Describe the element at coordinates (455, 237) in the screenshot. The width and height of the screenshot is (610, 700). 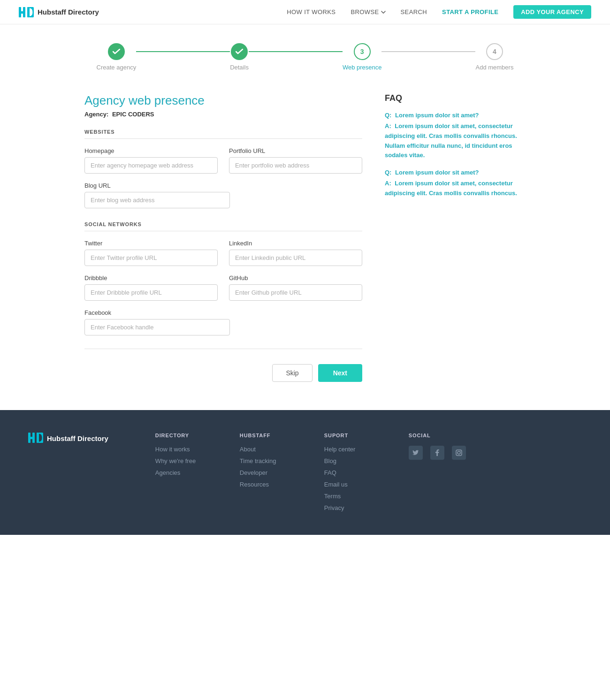
I see `faq-panel: FAQ Q: Lorem ipsum dolor sit amet? A: Lo…` at that location.